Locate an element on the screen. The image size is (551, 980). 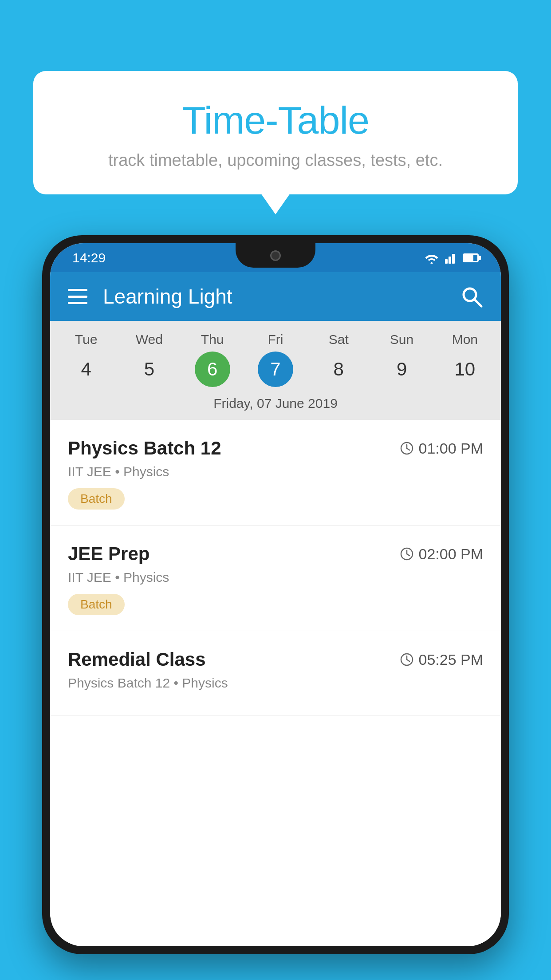
day-numbers: 4 5 6 7 8 9 10 is located at coordinates (276, 369).